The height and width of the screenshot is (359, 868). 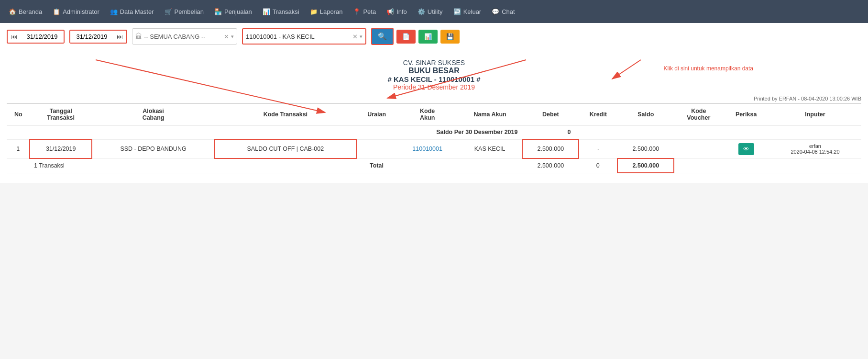 I want to click on toolbar-buttons: 🔍 📄 📊 💾, so click(x=415, y=36).